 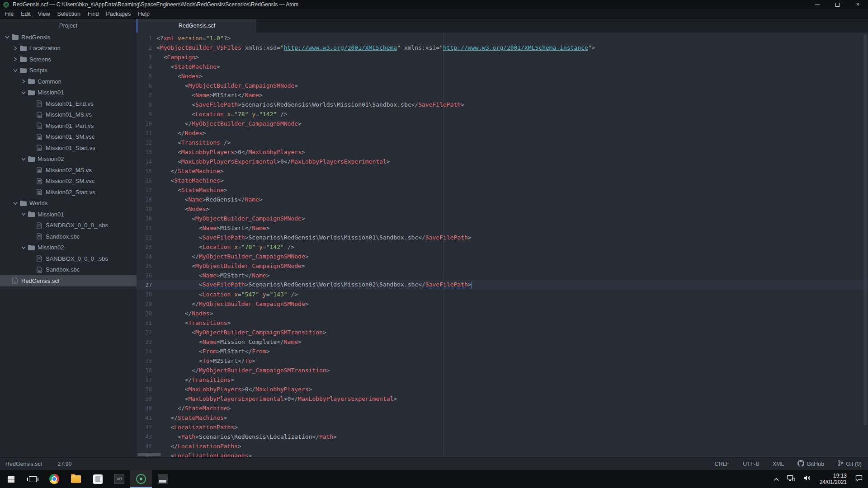 What do you see at coordinates (141, 479) in the screenshot?
I see `taskbar-atom` at bounding box center [141, 479].